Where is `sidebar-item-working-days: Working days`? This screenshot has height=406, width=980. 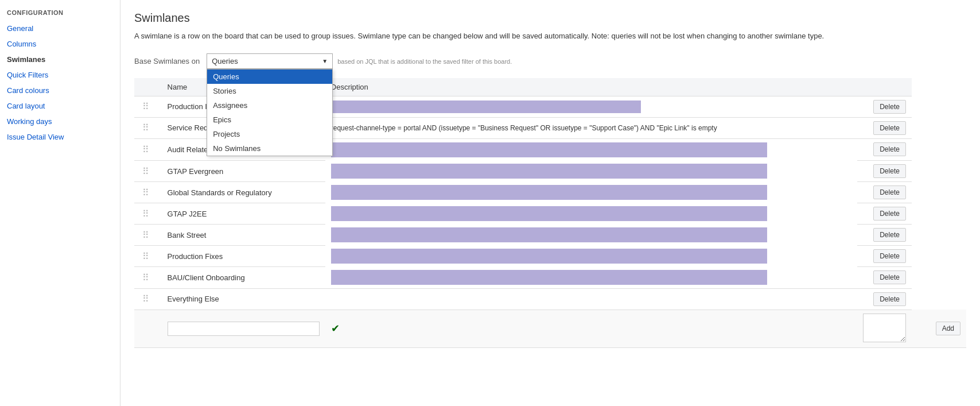
sidebar-item-working-days: Working days is located at coordinates (60, 122).